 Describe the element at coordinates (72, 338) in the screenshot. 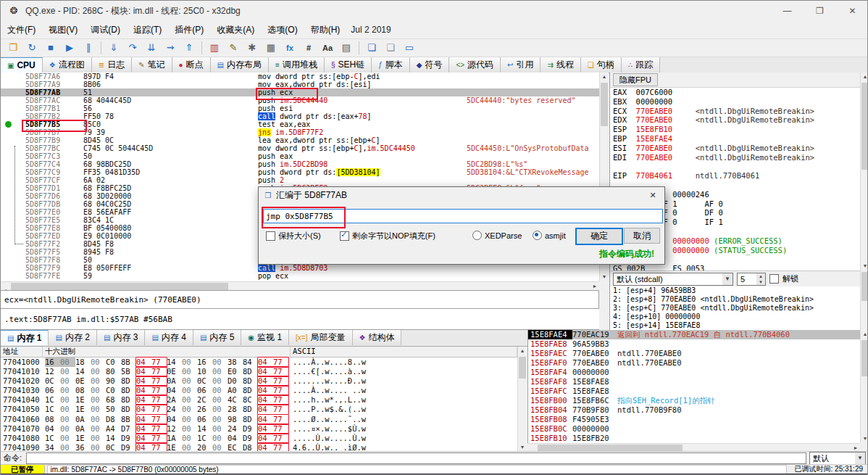

I see `bottom-tab-mem2: ▤内存 2` at that location.